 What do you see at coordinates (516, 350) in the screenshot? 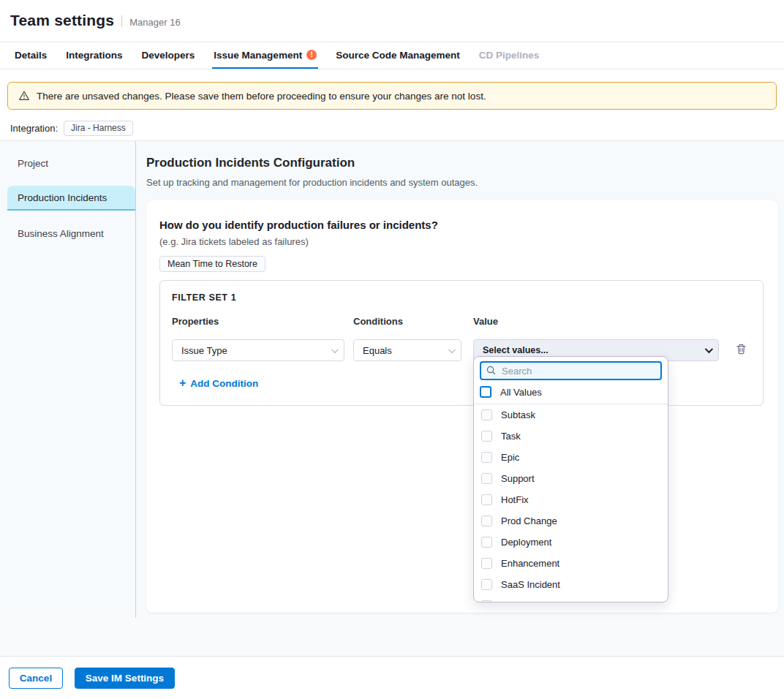
I see `value-multiselect-placeholder: Select values...` at bounding box center [516, 350].